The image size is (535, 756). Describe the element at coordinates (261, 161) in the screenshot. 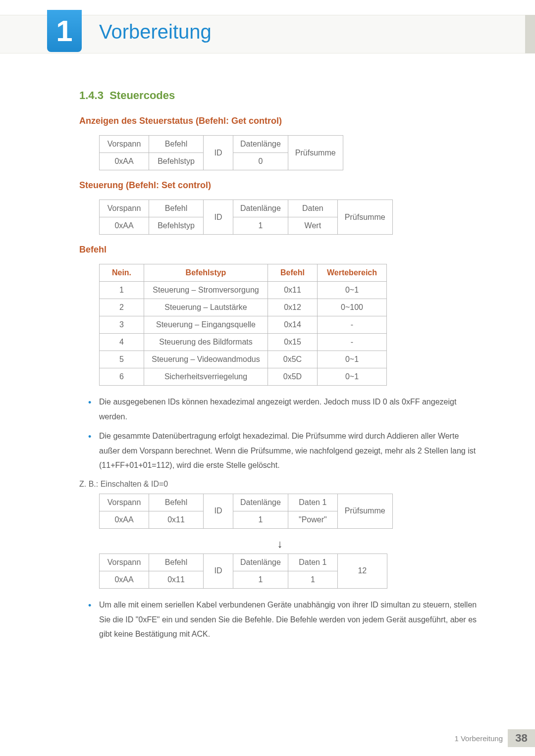

I see `cell: 0` at that location.